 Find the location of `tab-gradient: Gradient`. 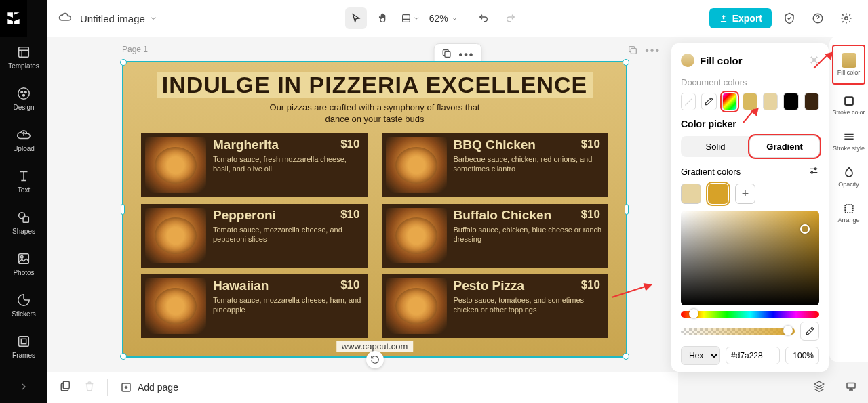

tab-gradient: Gradient is located at coordinates (785, 146).